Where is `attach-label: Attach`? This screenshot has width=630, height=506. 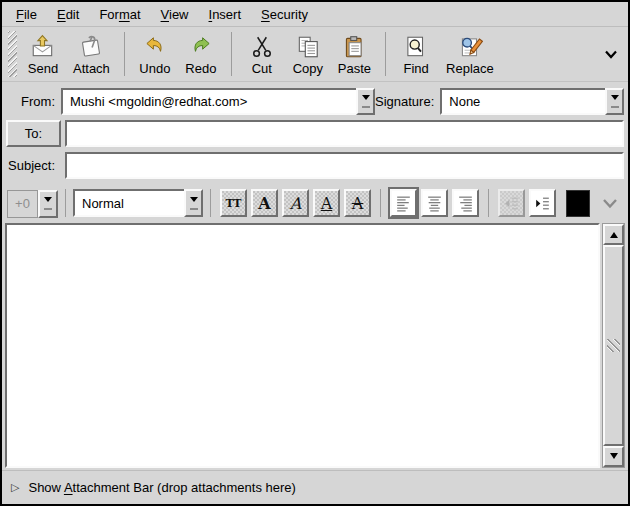
attach-label: Attach is located at coordinates (92, 68).